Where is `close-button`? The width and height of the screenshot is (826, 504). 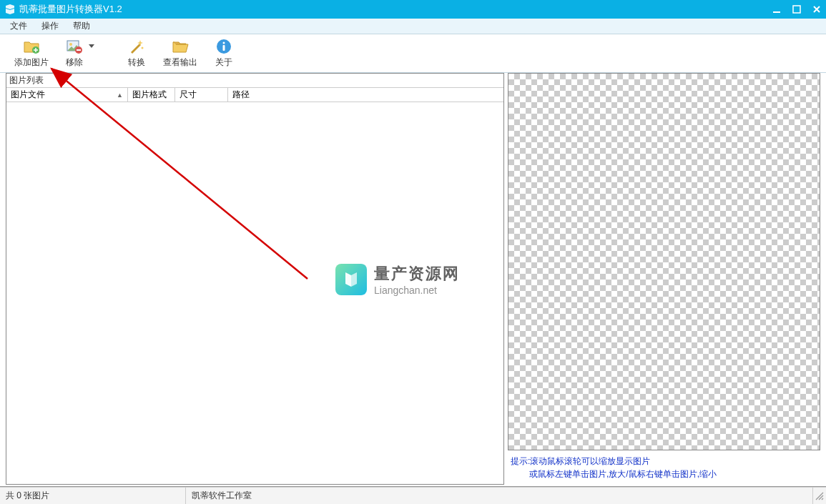
close-button is located at coordinates (817, 9).